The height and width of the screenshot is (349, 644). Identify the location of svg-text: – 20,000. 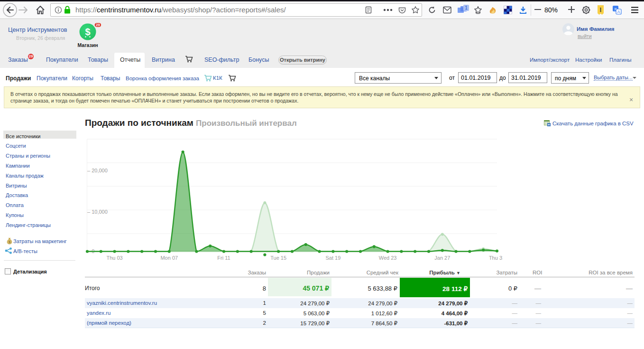
(98, 170).